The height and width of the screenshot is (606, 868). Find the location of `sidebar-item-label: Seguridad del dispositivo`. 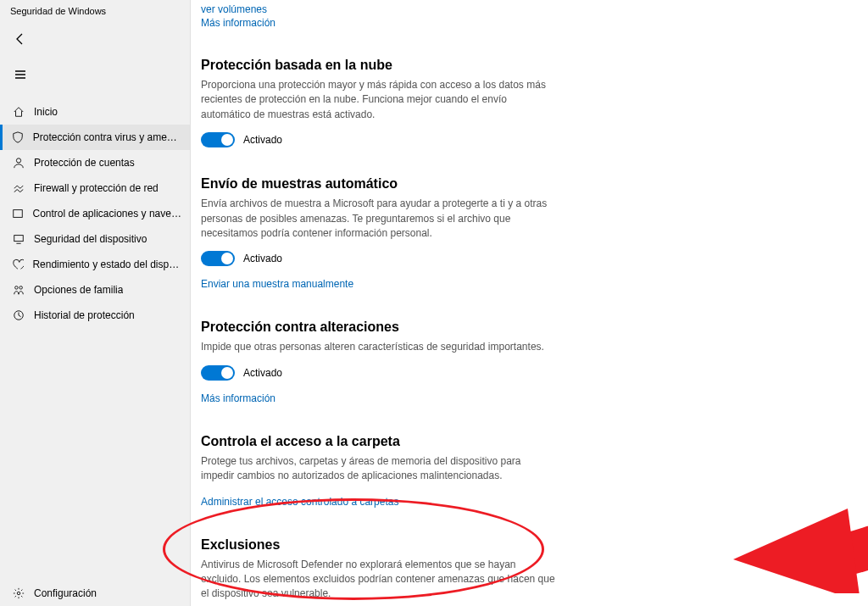

sidebar-item-label: Seguridad del dispositivo is located at coordinates (90, 239).